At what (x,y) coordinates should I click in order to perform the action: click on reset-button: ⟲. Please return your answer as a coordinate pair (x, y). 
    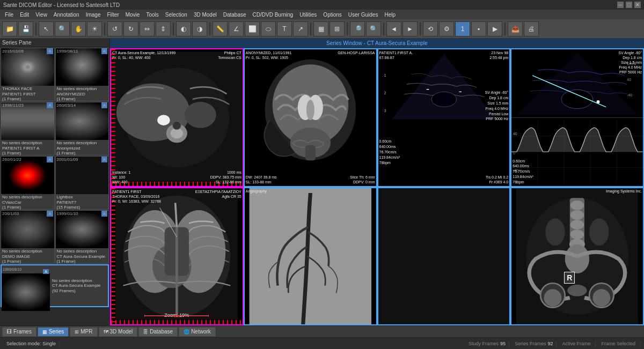
    Looking at the image, I should click on (430, 29).